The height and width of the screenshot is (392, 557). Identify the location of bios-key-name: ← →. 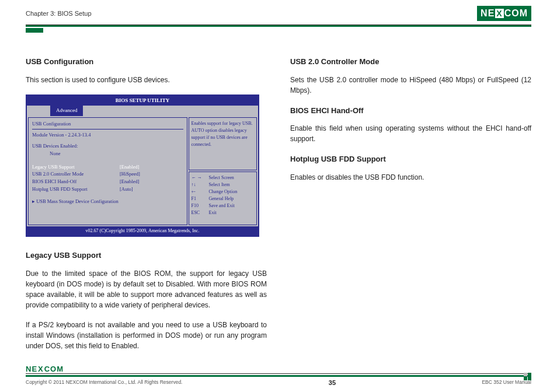
(200, 178).